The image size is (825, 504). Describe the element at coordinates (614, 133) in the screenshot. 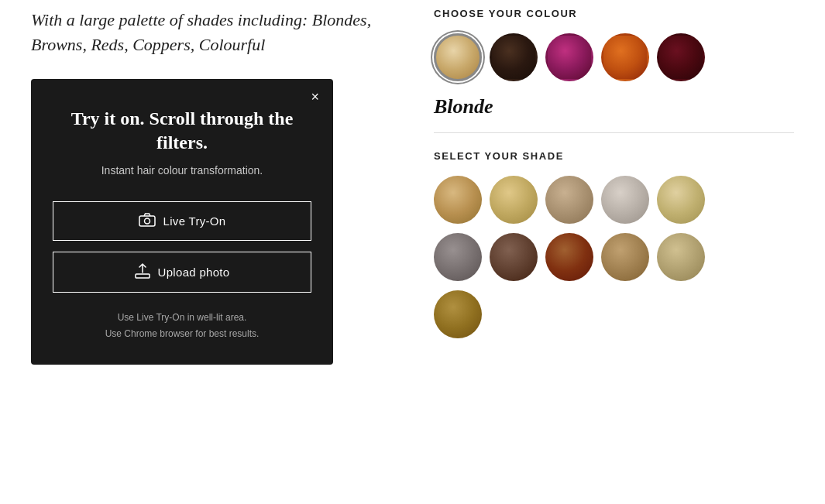

I see `divider` at that location.